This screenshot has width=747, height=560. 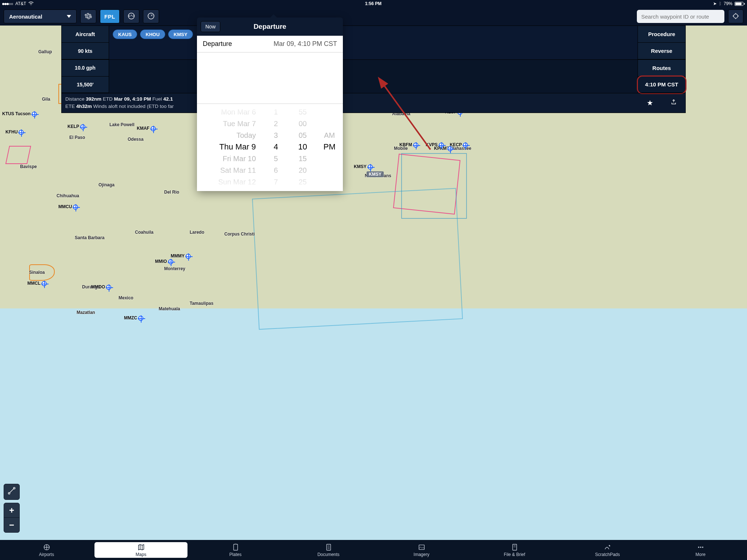 What do you see at coordinates (131, 17) in the screenshot?
I see `attitude-icon` at bounding box center [131, 17].